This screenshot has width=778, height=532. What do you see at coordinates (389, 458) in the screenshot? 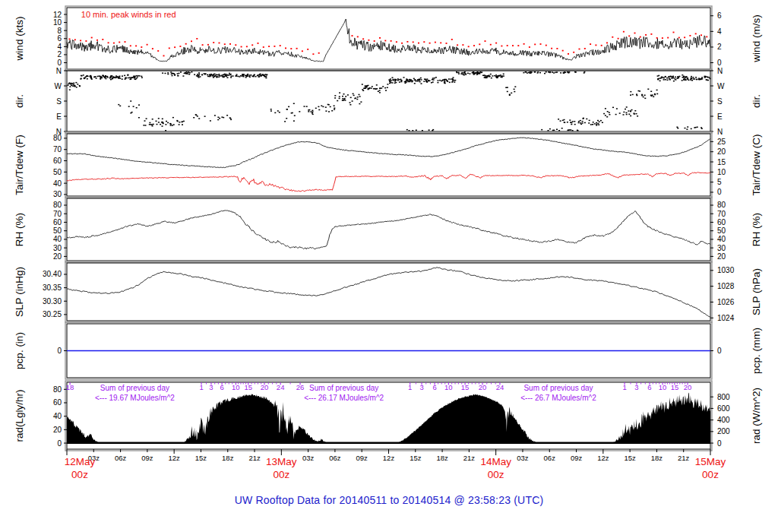
I see `x-tick-label: 12z` at bounding box center [389, 458].